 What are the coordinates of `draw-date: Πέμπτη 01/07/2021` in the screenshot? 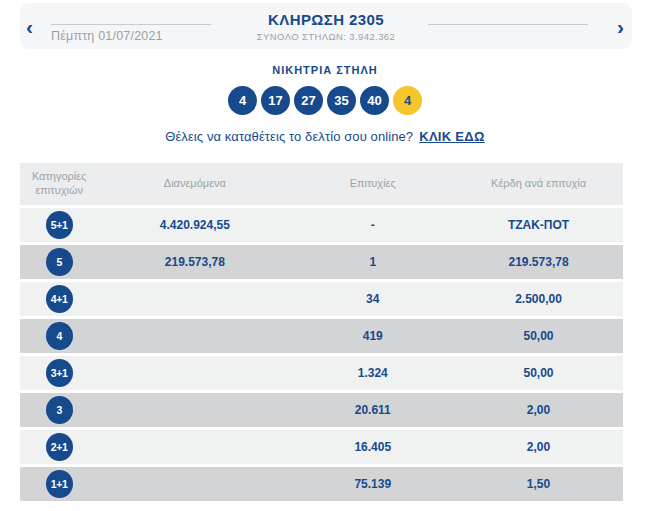 It's located at (131, 36).